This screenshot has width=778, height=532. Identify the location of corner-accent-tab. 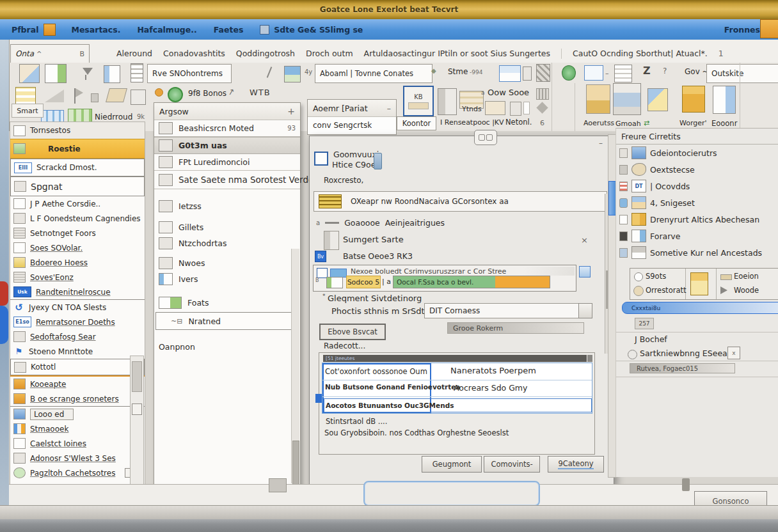
(769, 29).